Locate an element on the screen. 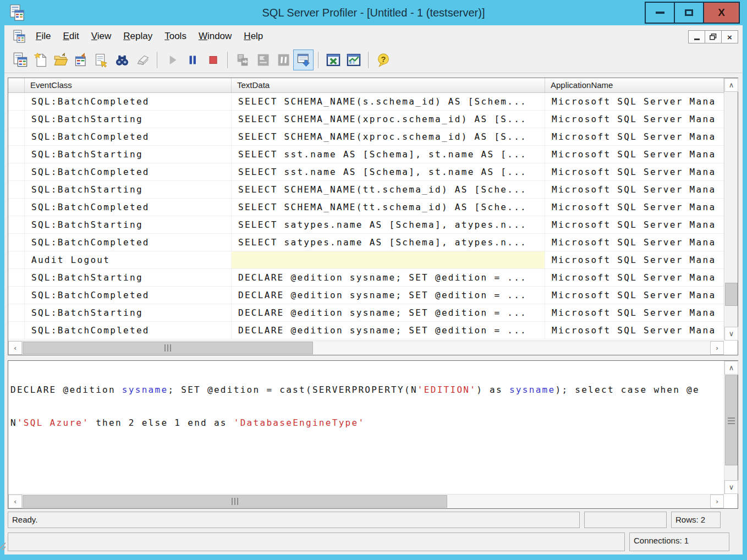 The height and width of the screenshot is (560, 747). sql-token: sysname is located at coordinates (145, 389).